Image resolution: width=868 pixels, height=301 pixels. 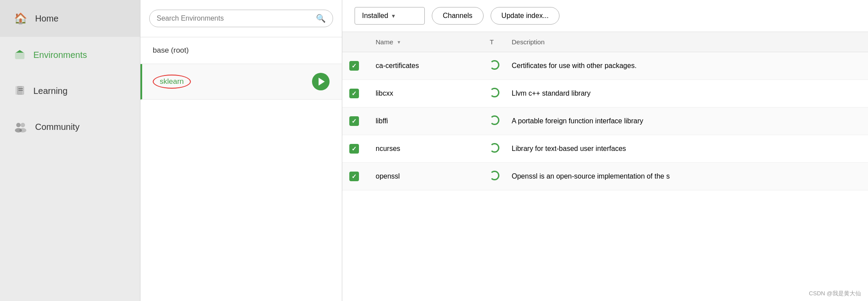 I want to click on env-name-sklearn: sklearn, so click(x=172, y=82).